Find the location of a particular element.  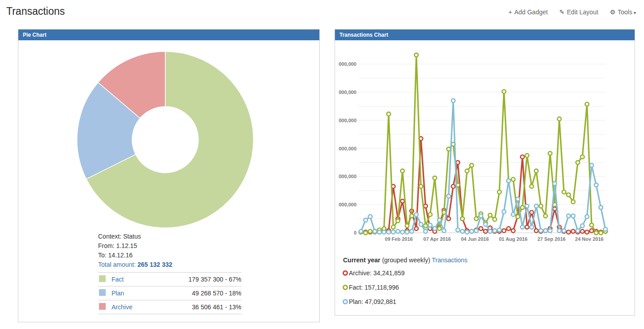

add-gadget-button: +Add Gadget is located at coordinates (528, 12).